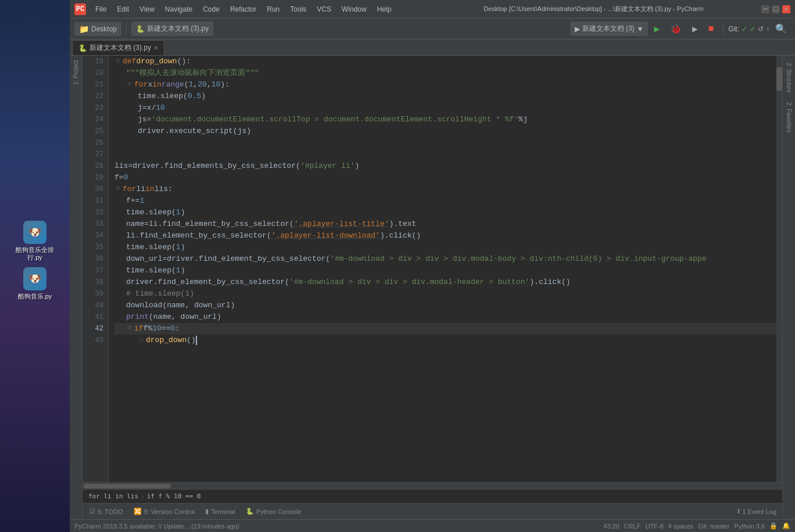 The height and width of the screenshot is (532, 795). What do you see at coordinates (750, 526) in the screenshot?
I see `status-python: Python 3.6` at bounding box center [750, 526].